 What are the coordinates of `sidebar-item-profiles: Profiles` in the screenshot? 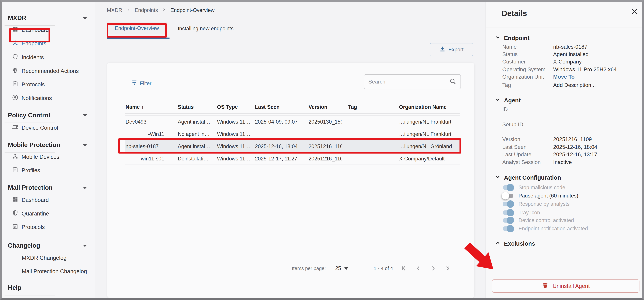 It's located at (26, 170).